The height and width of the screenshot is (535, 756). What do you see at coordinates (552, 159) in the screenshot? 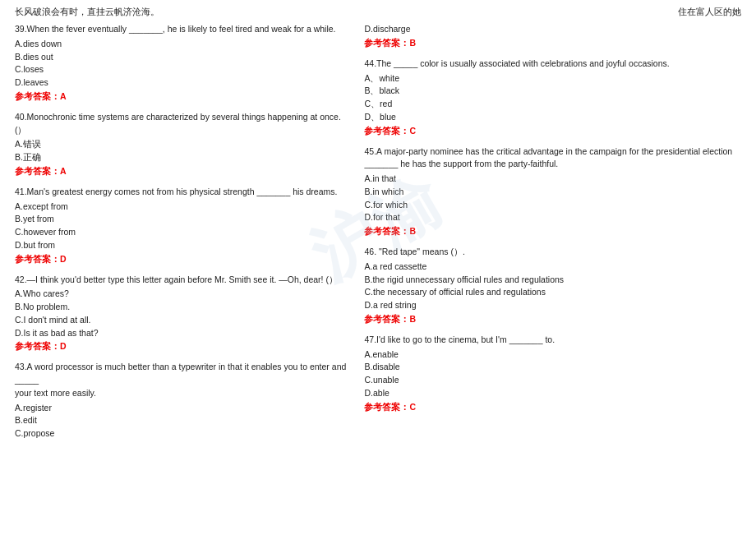
I see `q45-text: 45.A major-party nominee has the critica…` at bounding box center [552, 159].